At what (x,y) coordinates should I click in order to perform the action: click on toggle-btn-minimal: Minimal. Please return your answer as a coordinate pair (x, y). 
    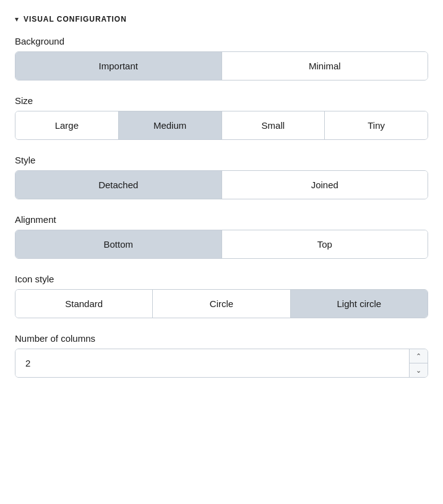
    Looking at the image, I should click on (325, 66).